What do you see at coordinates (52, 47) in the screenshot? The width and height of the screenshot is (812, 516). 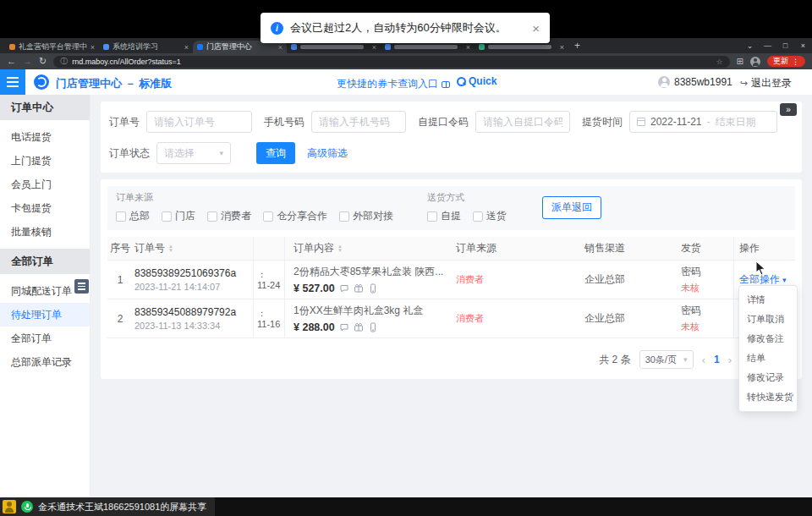 I see `browser-tab-1: 礼盒营销平台管理中心 ×` at bounding box center [52, 47].